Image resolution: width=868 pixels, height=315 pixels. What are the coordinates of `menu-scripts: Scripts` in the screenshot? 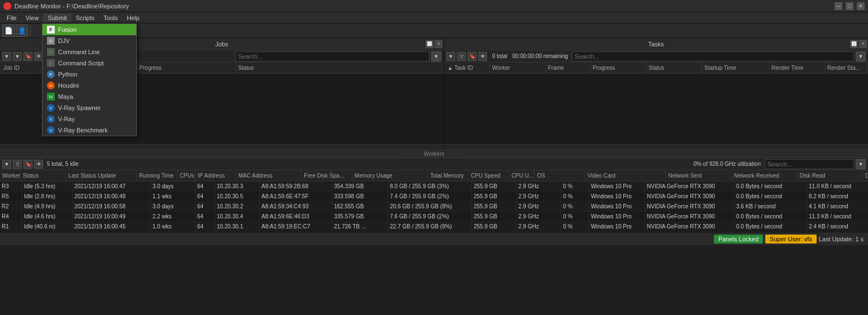 It's located at (85, 18).